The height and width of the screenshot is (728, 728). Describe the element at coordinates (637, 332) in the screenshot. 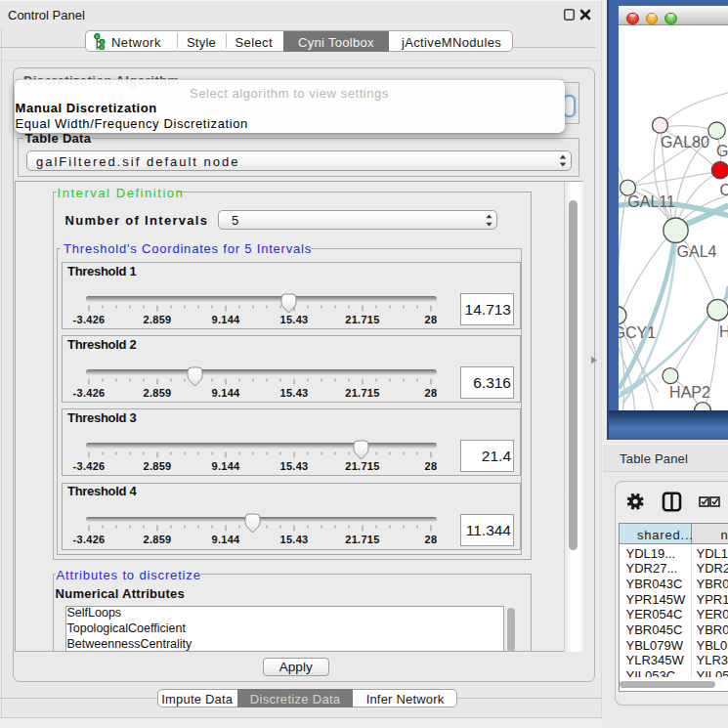

I see `svg-text: GCY1` at that location.